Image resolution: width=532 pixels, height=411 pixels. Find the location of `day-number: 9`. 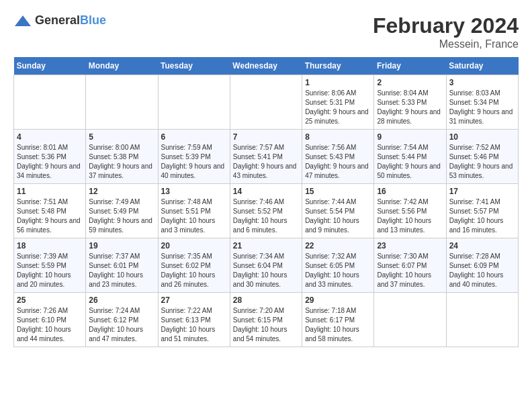

day-number: 9 is located at coordinates (410, 137).